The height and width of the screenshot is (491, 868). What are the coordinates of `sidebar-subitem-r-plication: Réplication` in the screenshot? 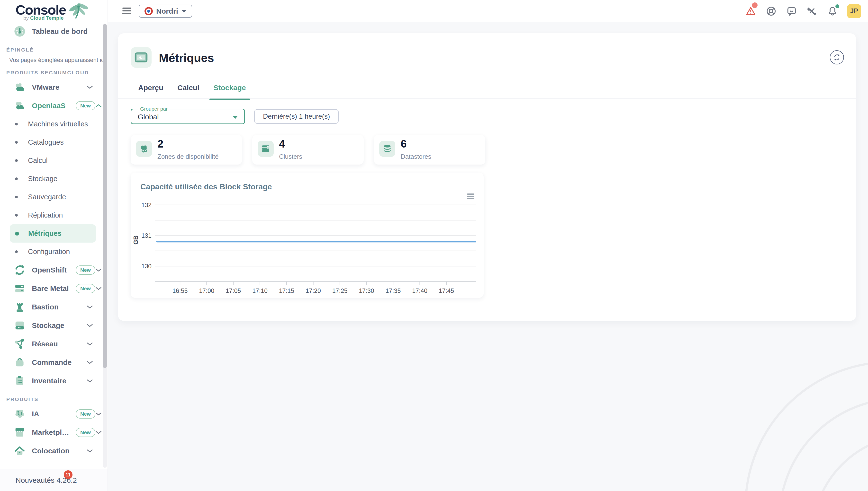 It's located at (53, 215).